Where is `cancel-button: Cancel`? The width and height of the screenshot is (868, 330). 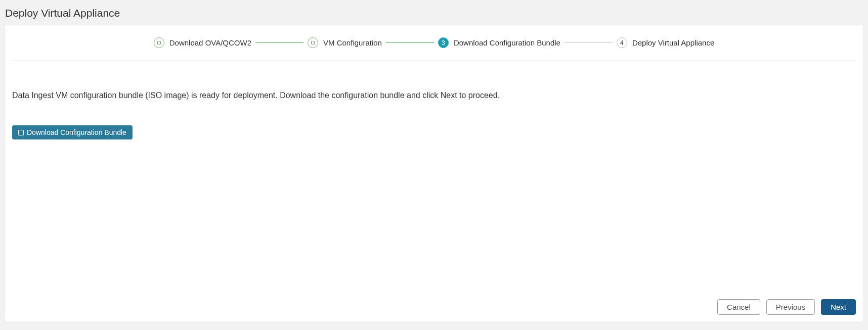 cancel-button: Cancel is located at coordinates (739, 307).